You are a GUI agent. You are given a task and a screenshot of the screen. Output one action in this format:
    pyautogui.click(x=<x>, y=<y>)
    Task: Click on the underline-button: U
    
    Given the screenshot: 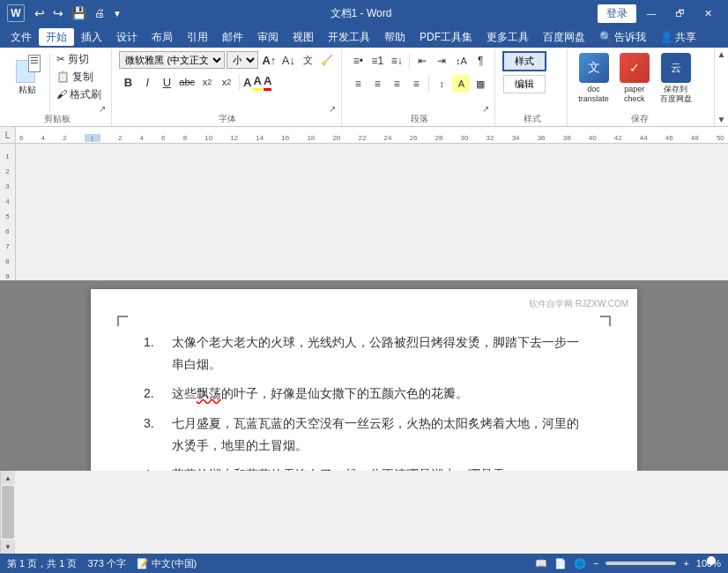 What is the action you would take?
    pyautogui.click(x=167, y=82)
    